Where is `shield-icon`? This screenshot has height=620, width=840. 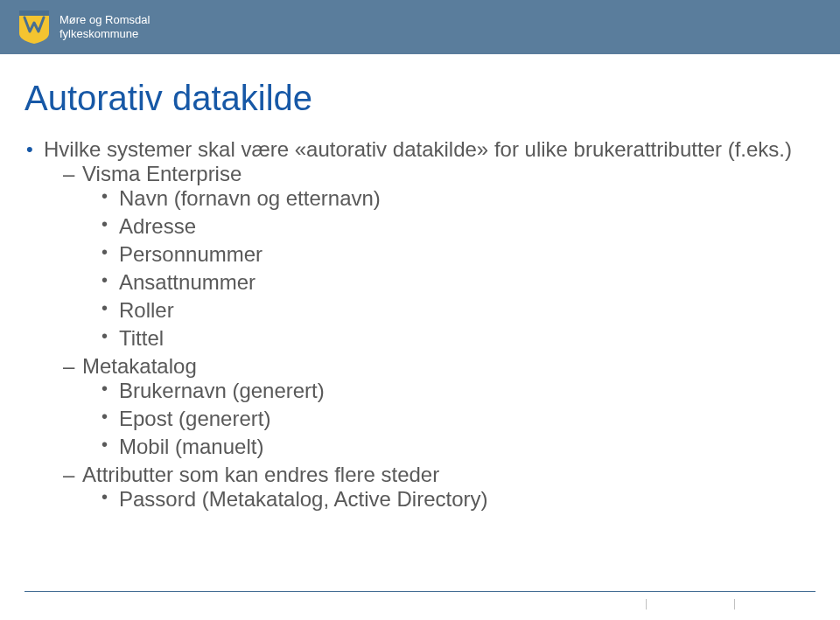 shield-icon is located at coordinates (34, 27).